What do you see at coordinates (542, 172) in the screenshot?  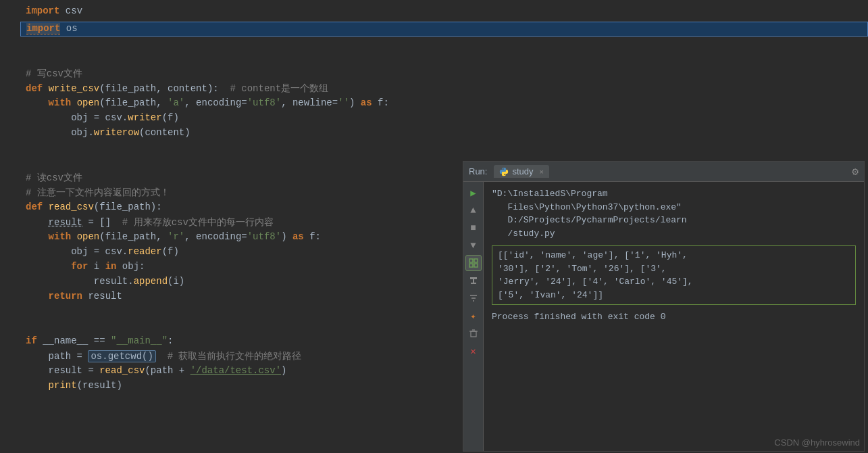 I see `run-close-button: ×` at bounding box center [542, 172].